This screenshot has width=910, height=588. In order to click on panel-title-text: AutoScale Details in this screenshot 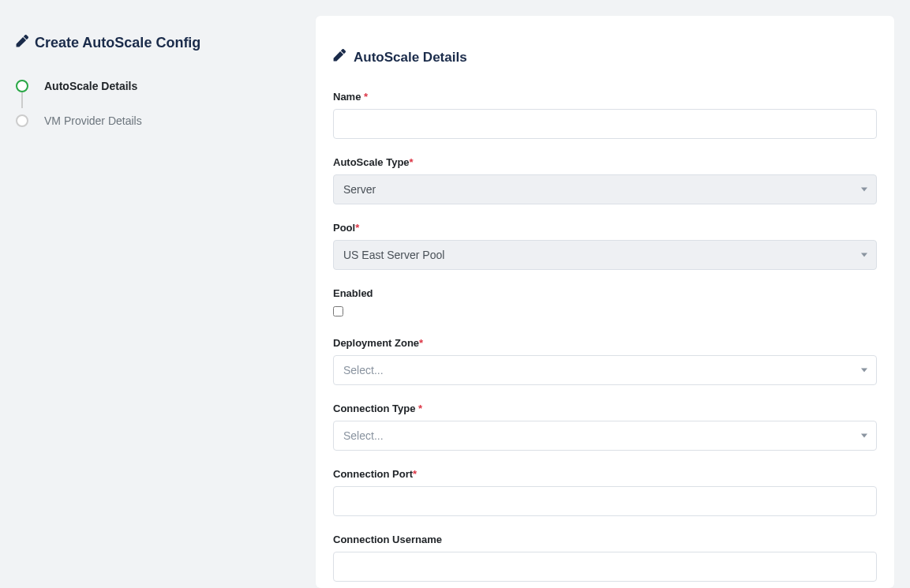, I will do `click(410, 58)`.